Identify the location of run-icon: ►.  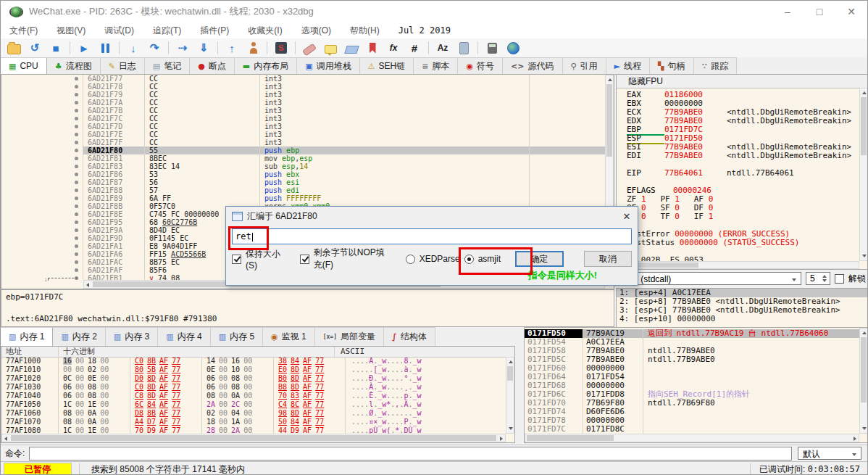
(84, 48).